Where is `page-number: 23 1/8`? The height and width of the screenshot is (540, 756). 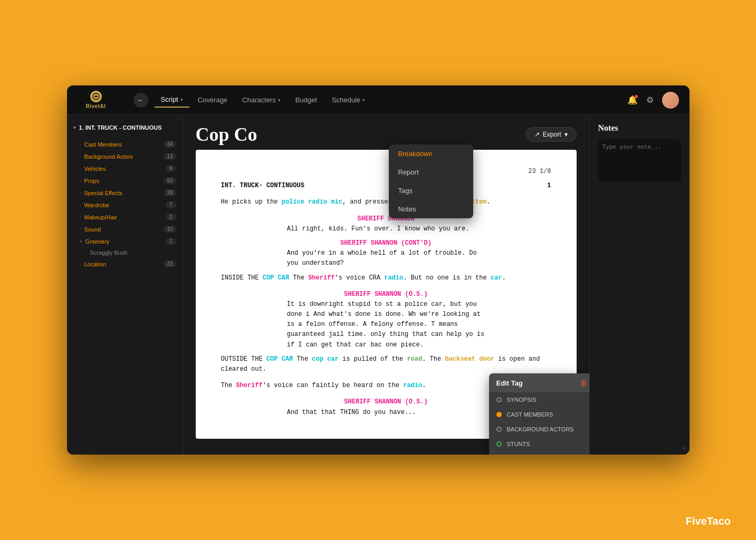 page-number: 23 1/8 is located at coordinates (386, 172).